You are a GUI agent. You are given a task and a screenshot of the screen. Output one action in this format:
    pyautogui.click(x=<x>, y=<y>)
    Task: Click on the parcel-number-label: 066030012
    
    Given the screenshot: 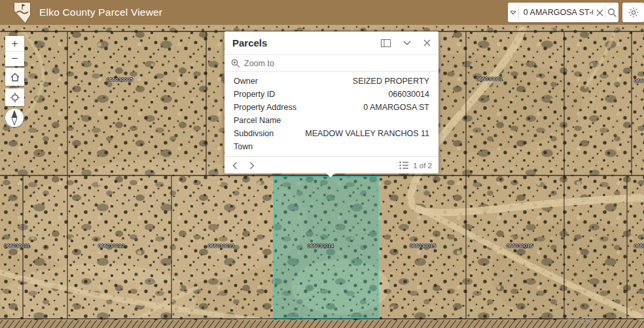 What is the action you would take?
    pyautogui.click(x=111, y=246)
    